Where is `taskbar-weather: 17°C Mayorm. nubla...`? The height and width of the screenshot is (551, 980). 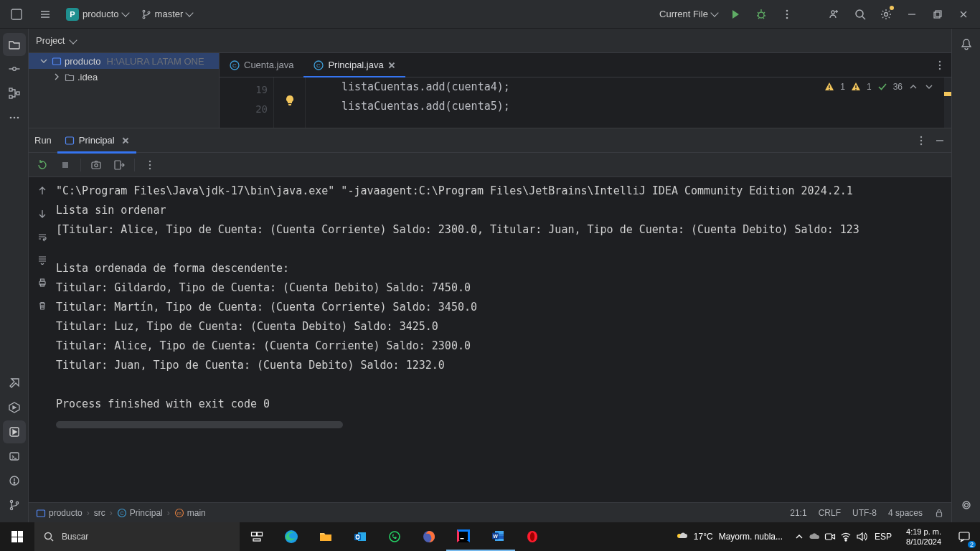 taskbar-weather: 17°C Mayorm. nubla... is located at coordinates (729, 537).